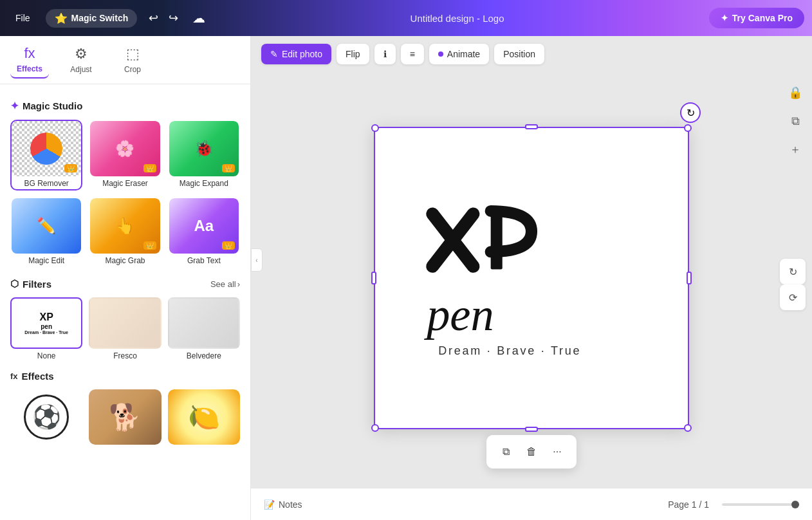 This screenshot has width=812, height=520. What do you see at coordinates (459, 54) in the screenshot?
I see `animate-button: Animate` at bounding box center [459, 54].